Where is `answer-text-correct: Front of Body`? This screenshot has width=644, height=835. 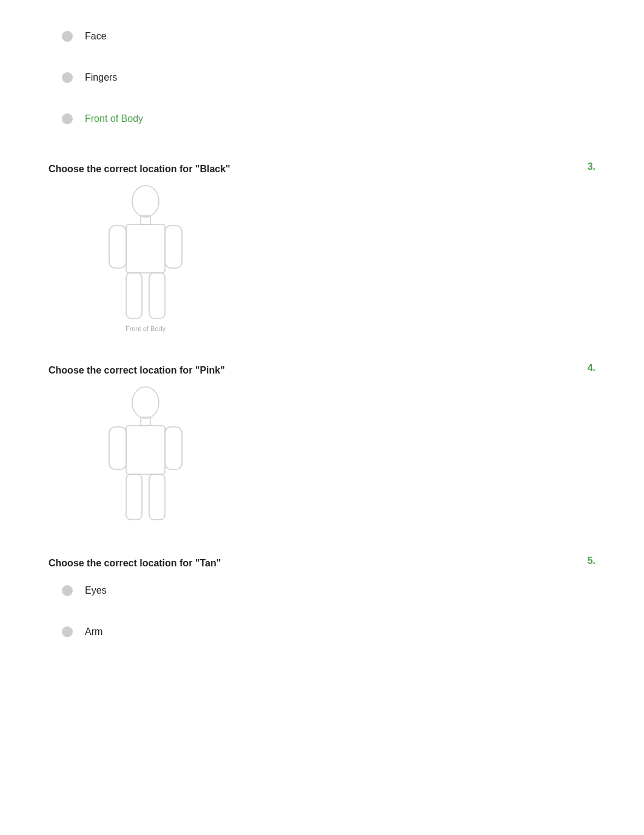 answer-text-correct: Front of Body is located at coordinates (114, 119).